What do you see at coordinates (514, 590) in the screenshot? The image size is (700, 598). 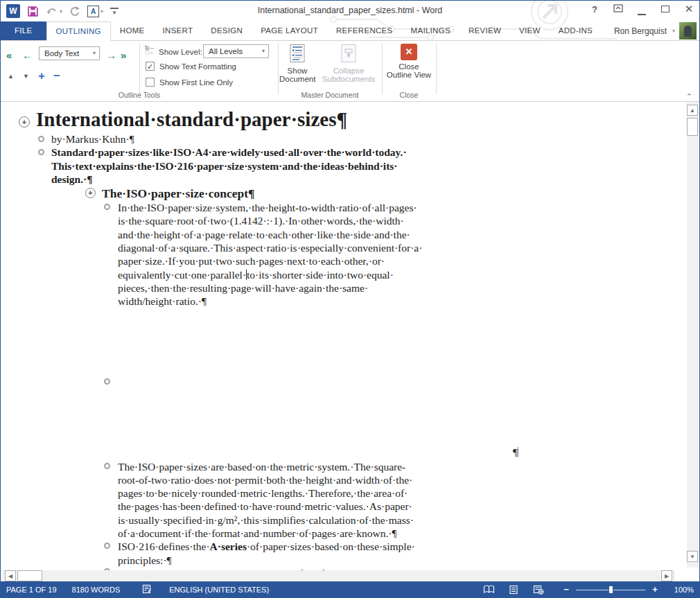 I see `print-layout-button` at bounding box center [514, 590].